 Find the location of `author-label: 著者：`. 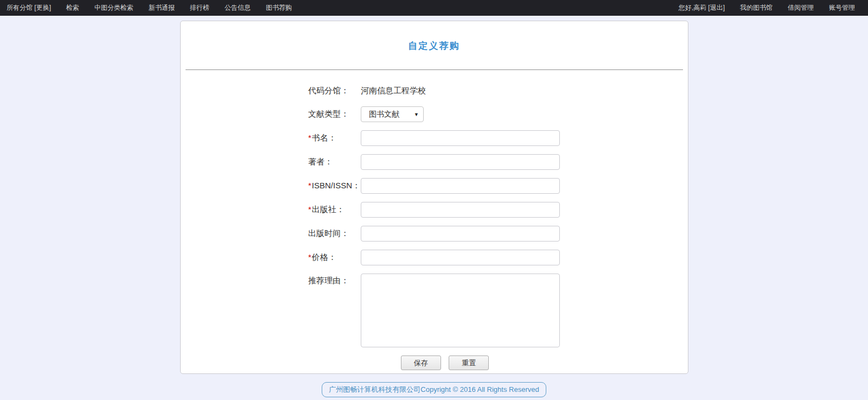

author-label: 著者： is located at coordinates (334, 162).